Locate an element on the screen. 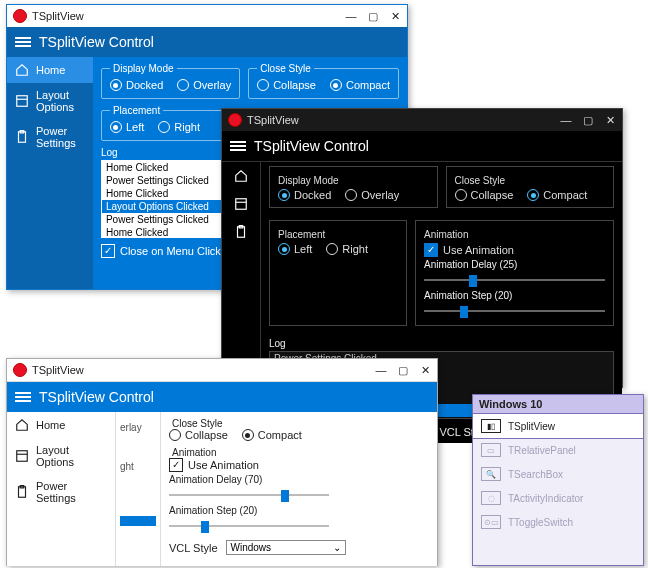  component-icon: ⊙▭ is located at coordinates (491, 522).